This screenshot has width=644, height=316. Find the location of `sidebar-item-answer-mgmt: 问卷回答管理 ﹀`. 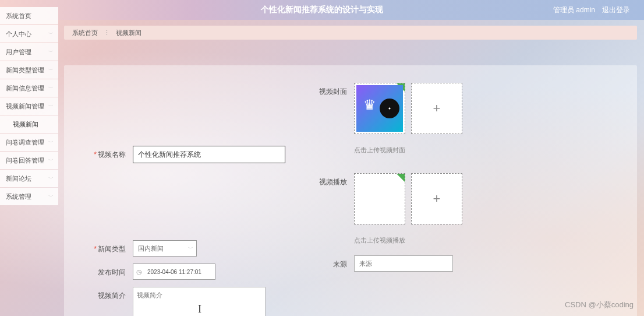

sidebar-item-answer-mgmt: 问卷回答管理 ﹀ is located at coordinates (29, 160).